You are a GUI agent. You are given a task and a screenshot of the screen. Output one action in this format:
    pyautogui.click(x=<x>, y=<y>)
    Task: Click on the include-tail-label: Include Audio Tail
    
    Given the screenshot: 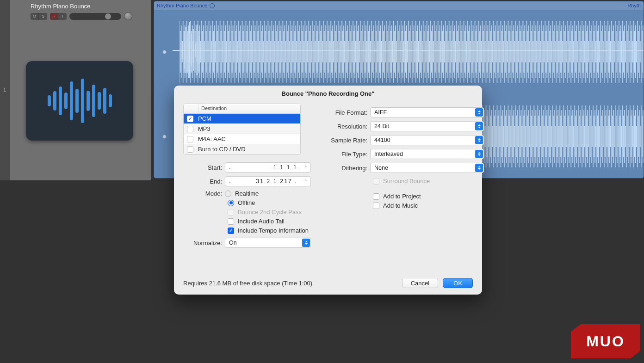 What is the action you would take?
    pyautogui.click(x=261, y=221)
    